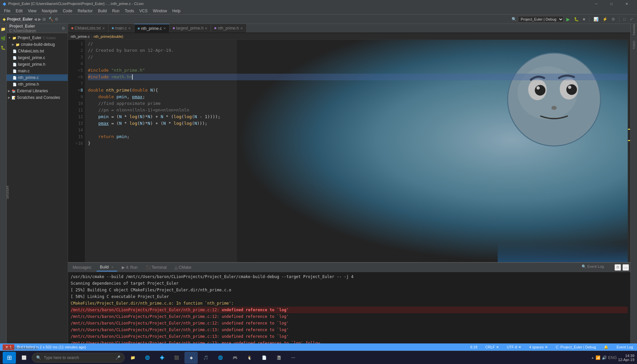 The image size is (637, 364). Describe the element at coordinates (37, 64) in the screenshot. I see `sidebar-item-largest-prime-h: 📄 largest_prime.h` at that location.